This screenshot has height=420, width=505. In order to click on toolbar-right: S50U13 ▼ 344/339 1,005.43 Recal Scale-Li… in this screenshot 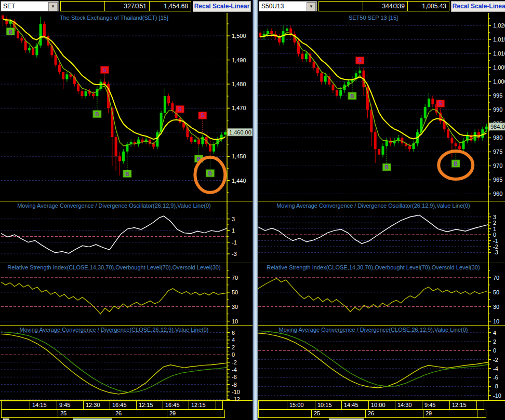, I will do `click(381, 6)`.